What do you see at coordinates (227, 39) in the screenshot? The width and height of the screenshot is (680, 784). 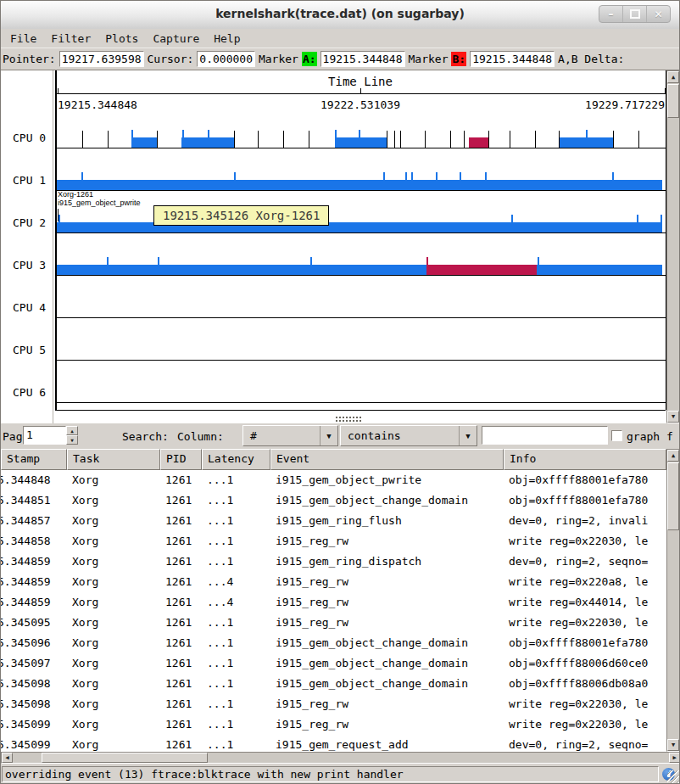 I see `menu-item-help: Help` at bounding box center [227, 39].